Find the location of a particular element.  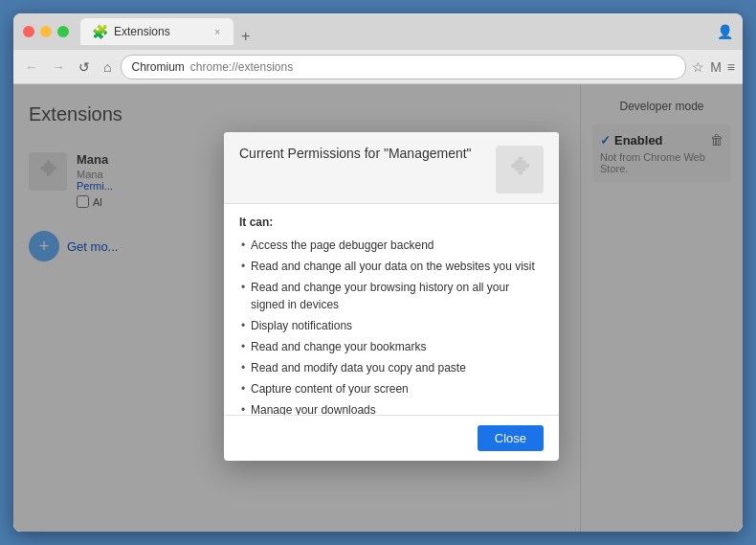

back-button: ← is located at coordinates (32, 67).